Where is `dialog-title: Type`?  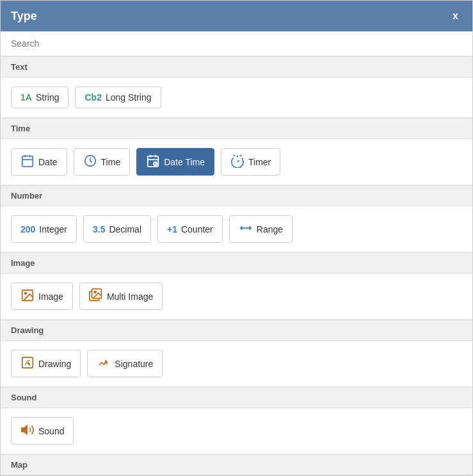
dialog-title: Type is located at coordinates (24, 17).